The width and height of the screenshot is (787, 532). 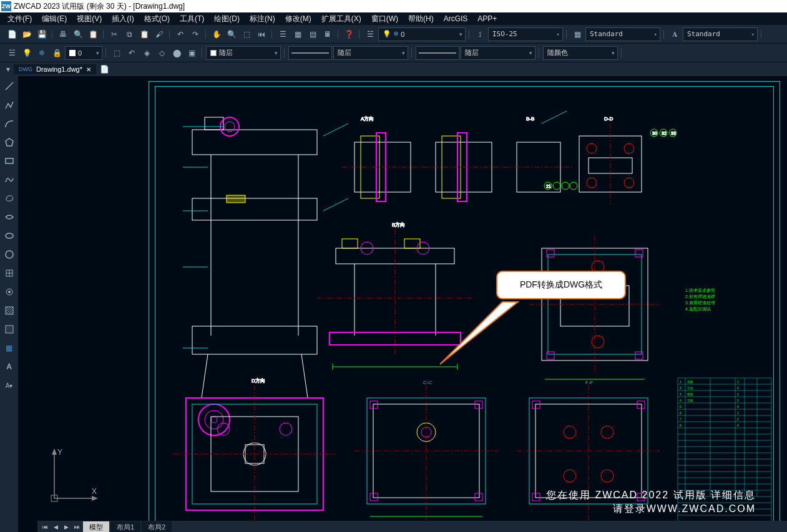 What do you see at coordinates (313, 34) in the screenshot?
I see `toolpalettes-icon: ▤` at bounding box center [313, 34].